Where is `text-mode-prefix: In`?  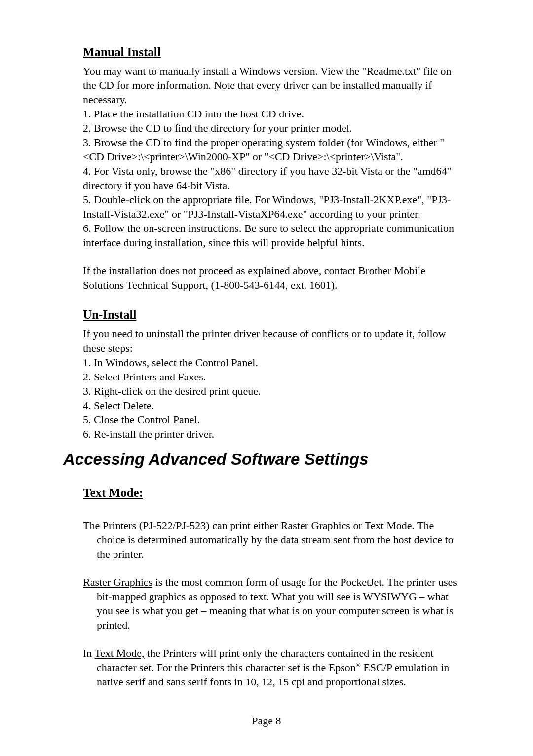
text-mode-prefix: In is located at coordinates (89, 653).